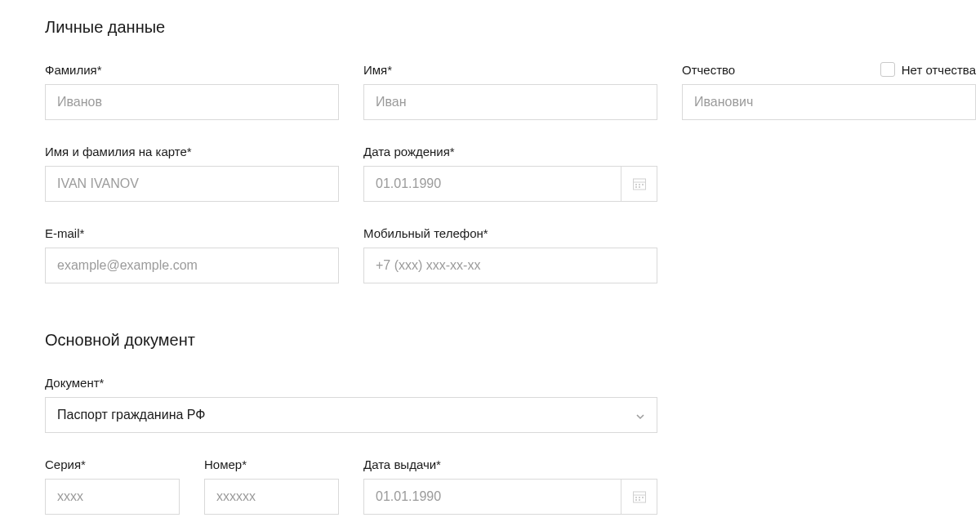 The height and width of the screenshot is (531, 980). I want to click on last-name-input, so click(192, 102).